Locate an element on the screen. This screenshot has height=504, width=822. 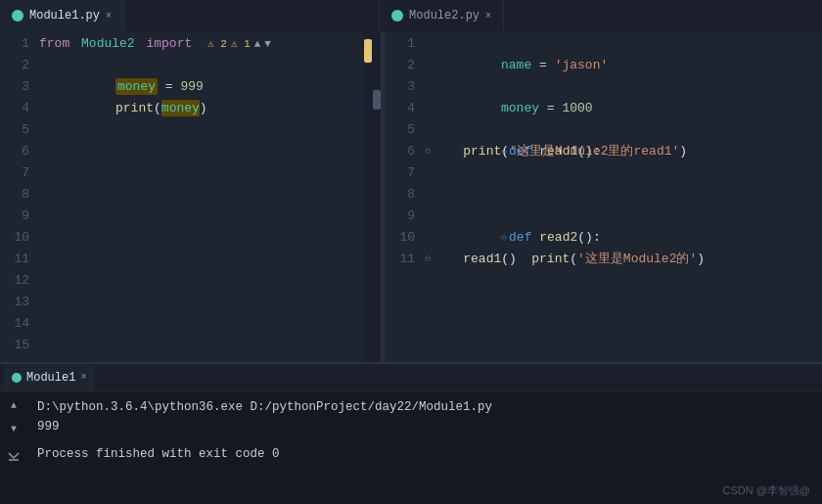
python-icon-bottom is located at coordinates (17, 378).